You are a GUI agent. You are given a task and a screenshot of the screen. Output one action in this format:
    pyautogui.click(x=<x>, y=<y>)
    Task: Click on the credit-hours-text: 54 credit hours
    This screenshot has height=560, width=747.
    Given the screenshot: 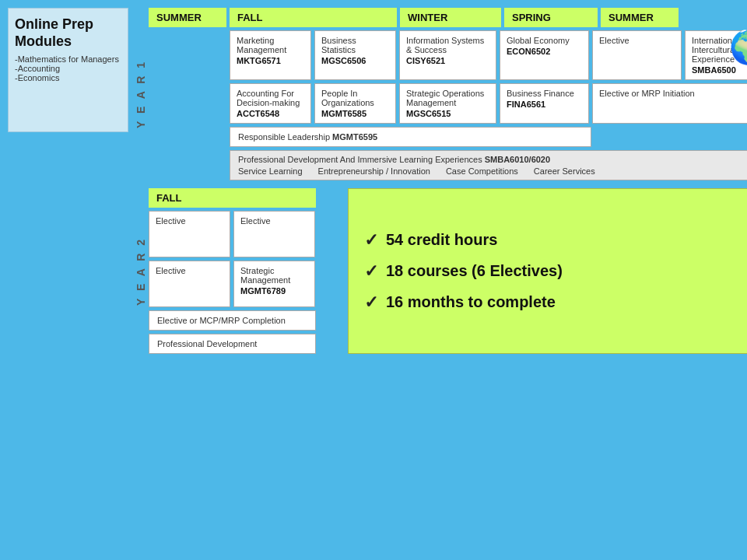 What is the action you would take?
    pyautogui.click(x=442, y=240)
    